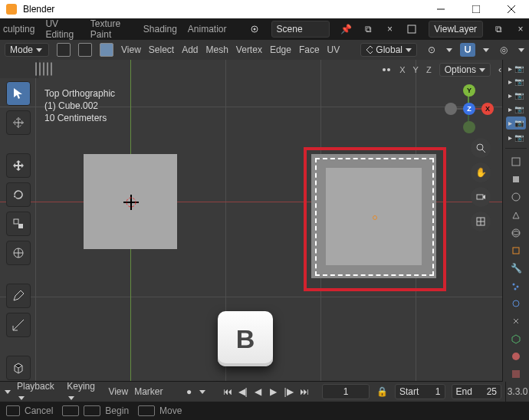  What do you see at coordinates (481, 221) in the screenshot?
I see `perspective-toggle-icon` at bounding box center [481, 221].